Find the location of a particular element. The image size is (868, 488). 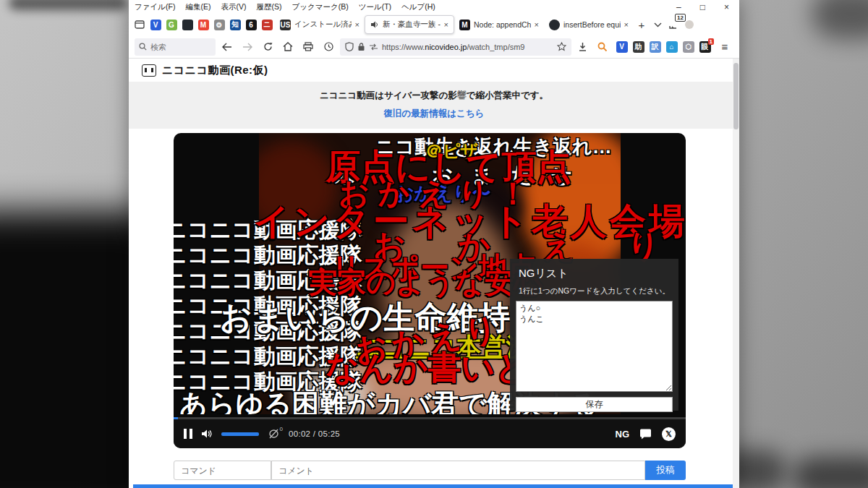

tab-mdn-appendchild: M Node: appendChild() × is located at coordinates (499, 25).